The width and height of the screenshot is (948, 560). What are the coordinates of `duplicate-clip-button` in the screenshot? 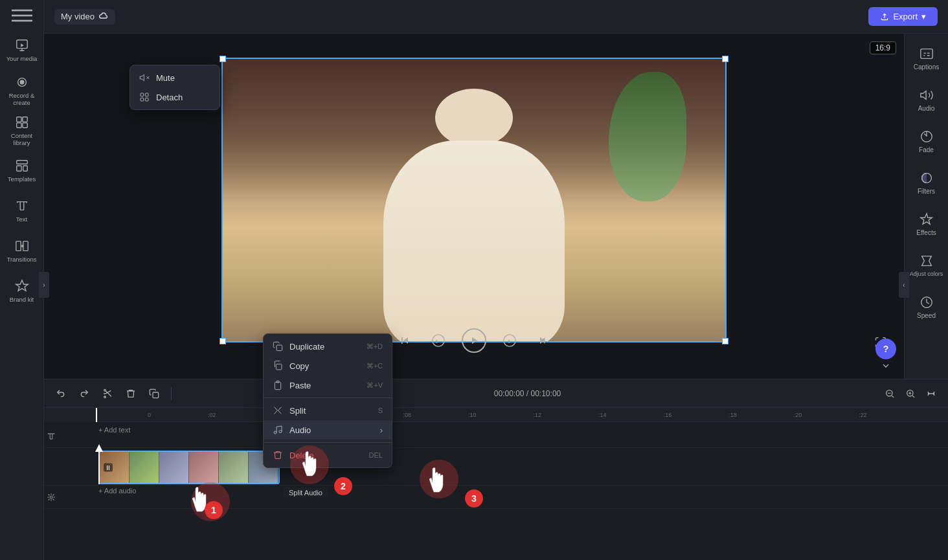 It's located at (154, 394).